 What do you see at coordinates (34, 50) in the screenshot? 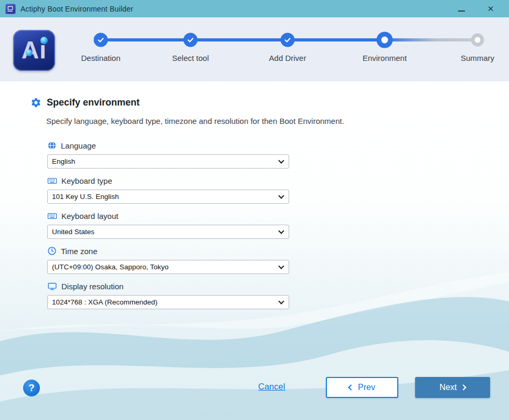
I see `logo-text: Ai` at bounding box center [34, 50].